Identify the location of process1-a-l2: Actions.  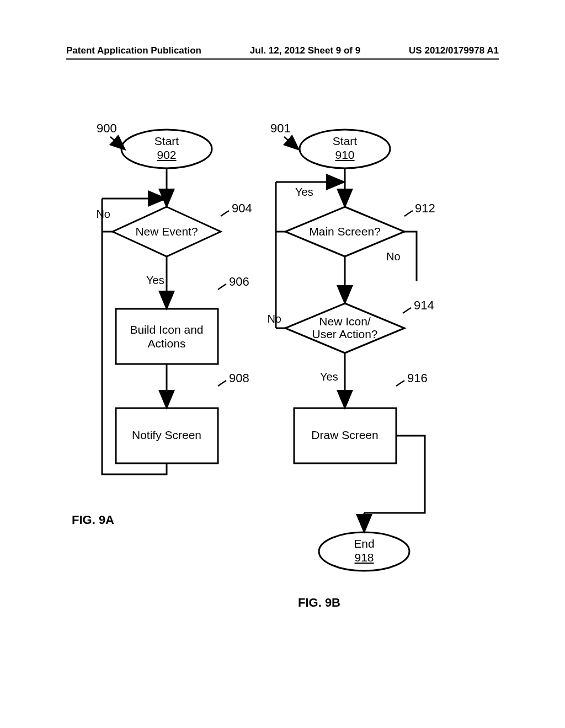
(167, 343).